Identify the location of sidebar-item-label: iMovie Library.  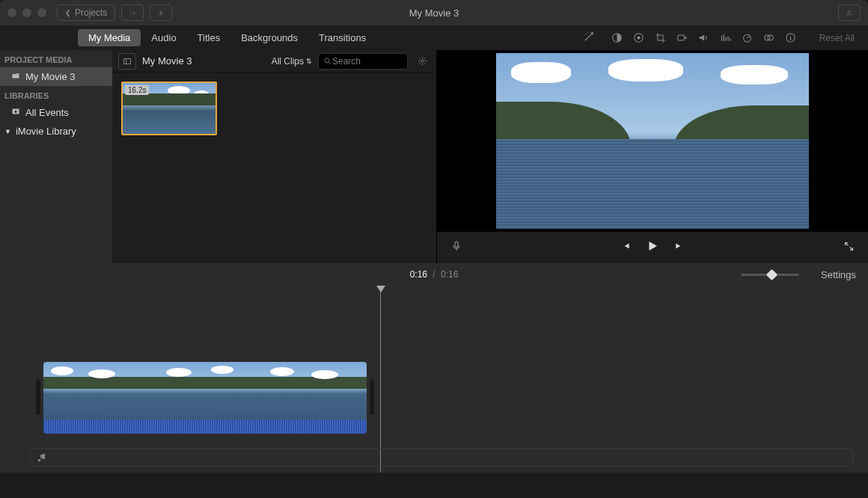
(46, 132).